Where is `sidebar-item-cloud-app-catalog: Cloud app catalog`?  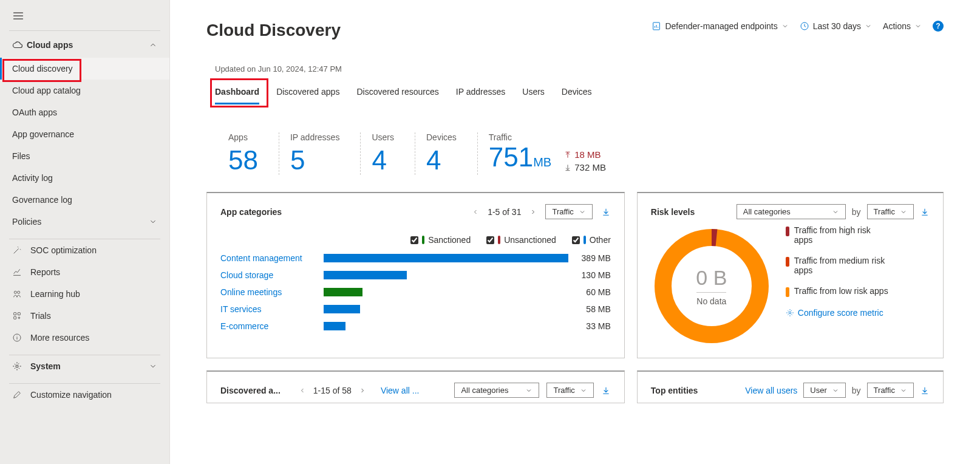 sidebar-item-cloud-app-catalog: Cloud app catalog is located at coordinates (85, 90).